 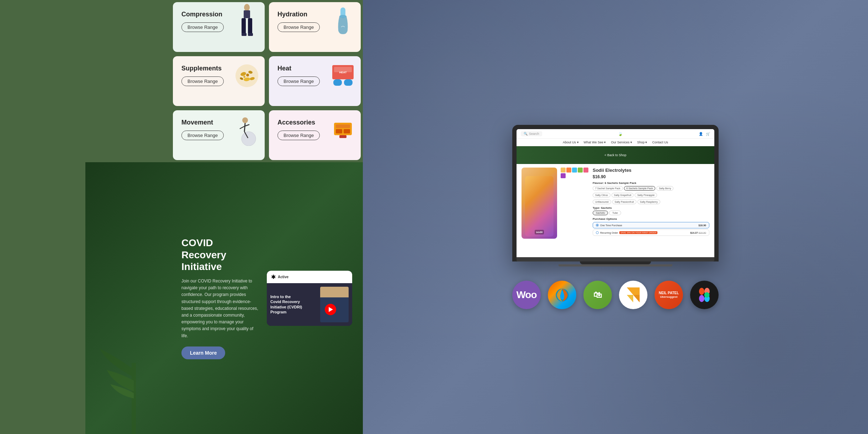 I want to click on movement-image, so click(x=247, y=130).